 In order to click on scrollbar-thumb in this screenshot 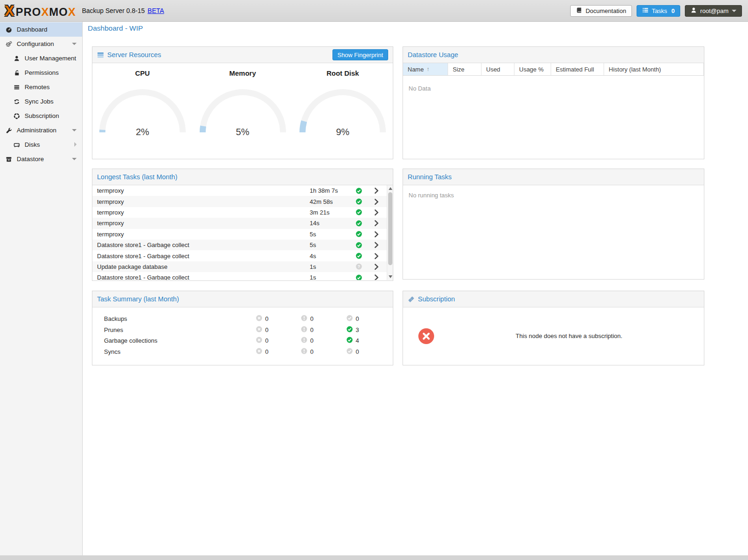, I will do `click(390, 228)`.